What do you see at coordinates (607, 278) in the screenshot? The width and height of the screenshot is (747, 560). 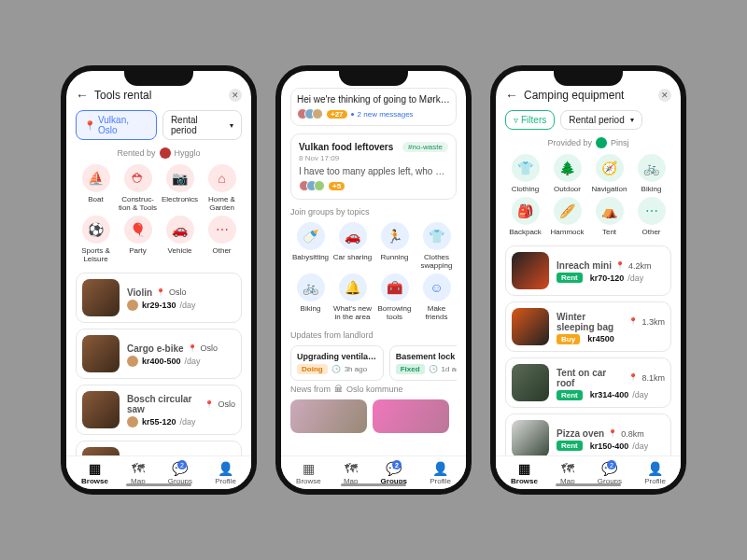 I see `listing-price: kr70-120` at bounding box center [607, 278].